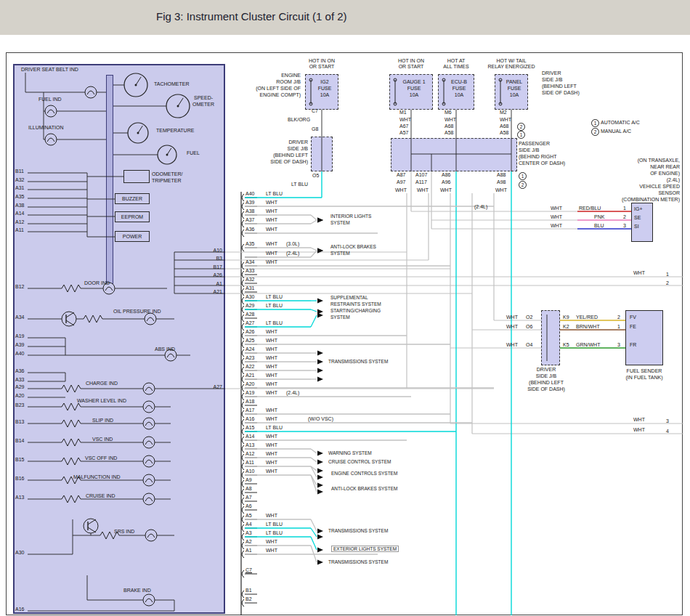 The height and width of the screenshot is (616, 690). I want to click on jb-label: ROOM J/B, so click(246, 82).